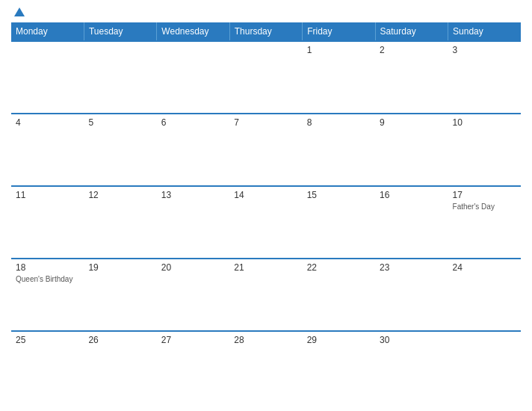 This screenshot has width=532, height=411. What do you see at coordinates (339, 268) in the screenshot?
I see `day-number: 22` at bounding box center [339, 268].